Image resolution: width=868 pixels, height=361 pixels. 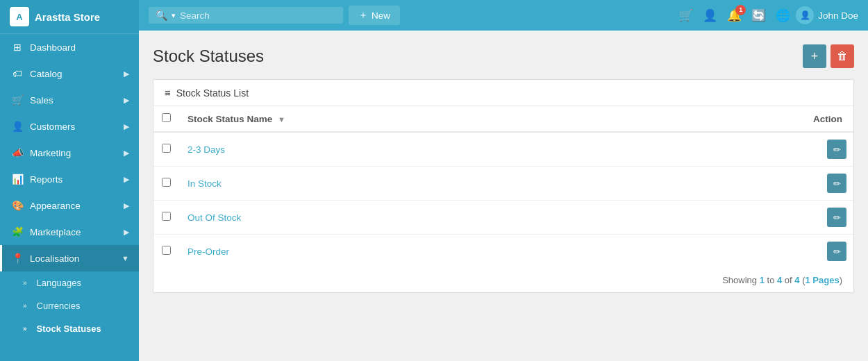 What do you see at coordinates (69, 100) in the screenshot?
I see `sidebar-item-sales: 🛒 Sales ▶` at bounding box center [69, 100].